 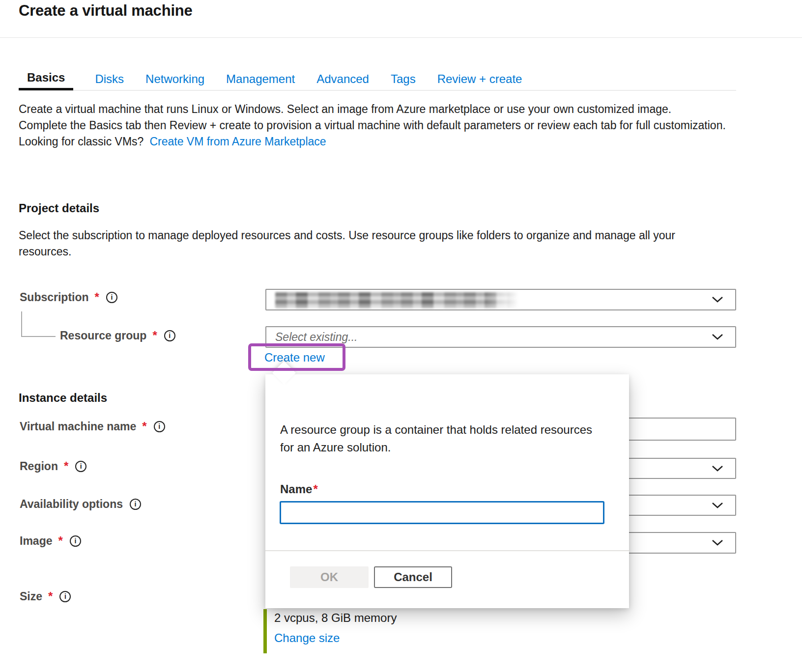 What do you see at coordinates (260, 79) in the screenshot?
I see `tab-management: Management` at bounding box center [260, 79].